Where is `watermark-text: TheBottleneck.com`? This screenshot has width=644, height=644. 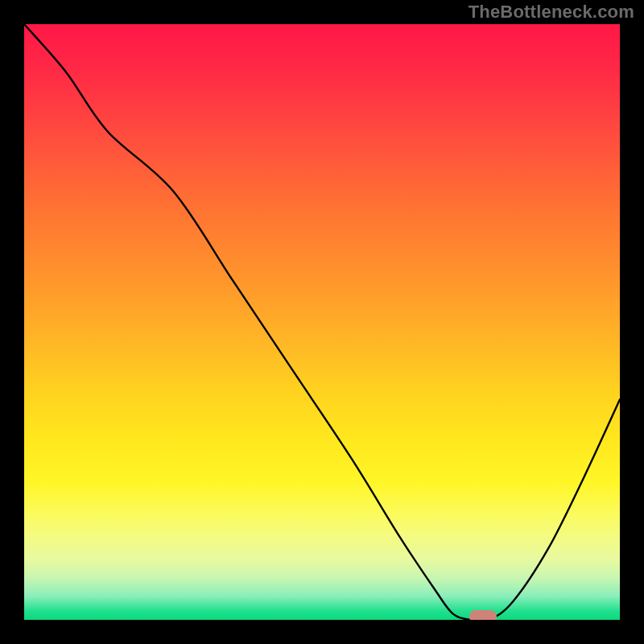 watermark-text: TheBottleneck.com is located at coordinates (551, 12).